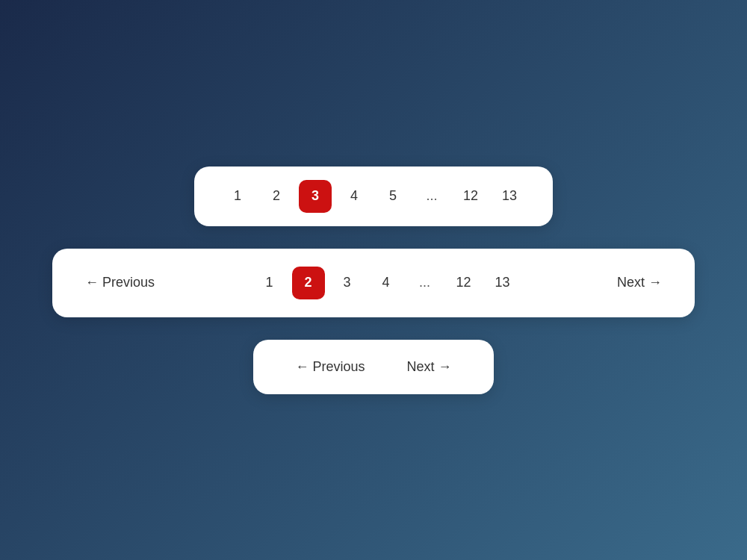  Describe the element at coordinates (386, 283) in the screenshot. I see `page-4-b: 4` at that location.